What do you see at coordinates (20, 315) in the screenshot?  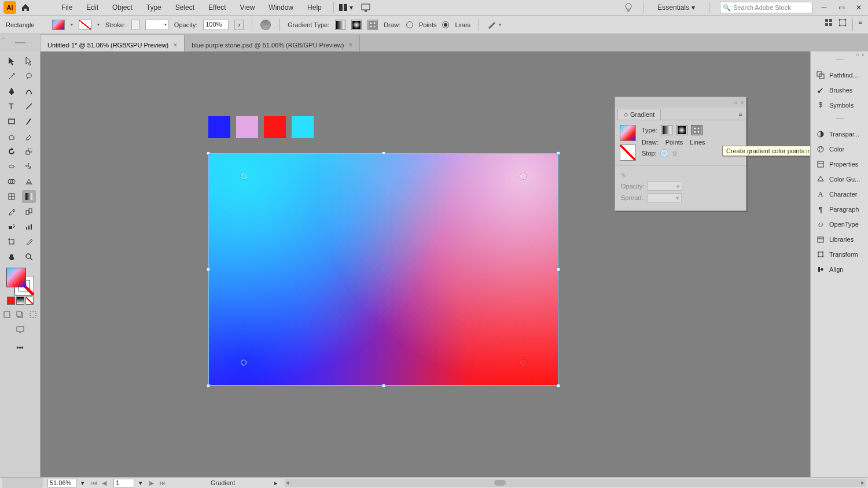 I see `draw-behind-icon` at bounding box center [20, 315].